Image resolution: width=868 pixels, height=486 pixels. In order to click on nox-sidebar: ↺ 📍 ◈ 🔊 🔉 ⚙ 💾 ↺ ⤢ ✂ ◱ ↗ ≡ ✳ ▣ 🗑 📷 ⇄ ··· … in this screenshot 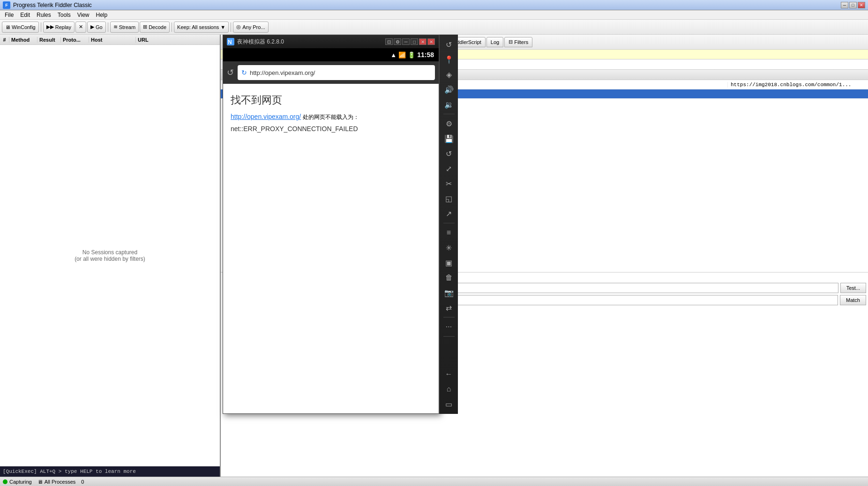, I will do `click(449, 224)`.